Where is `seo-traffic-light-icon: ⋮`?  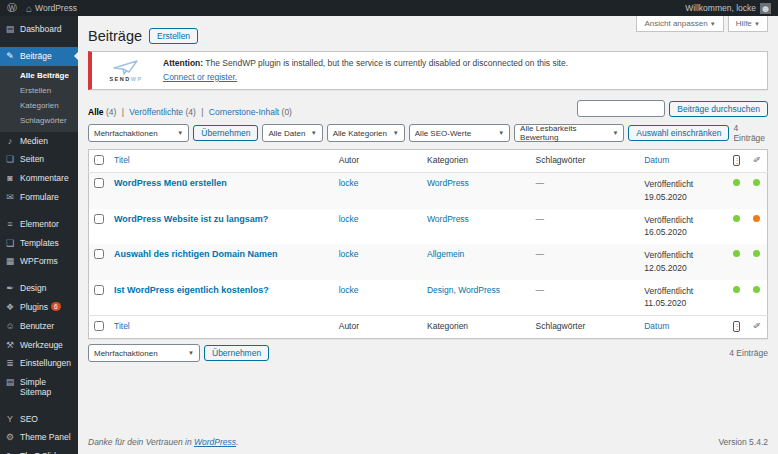 seo-traffic-light-icon: ⋮ is located at coordinates (736, 326).